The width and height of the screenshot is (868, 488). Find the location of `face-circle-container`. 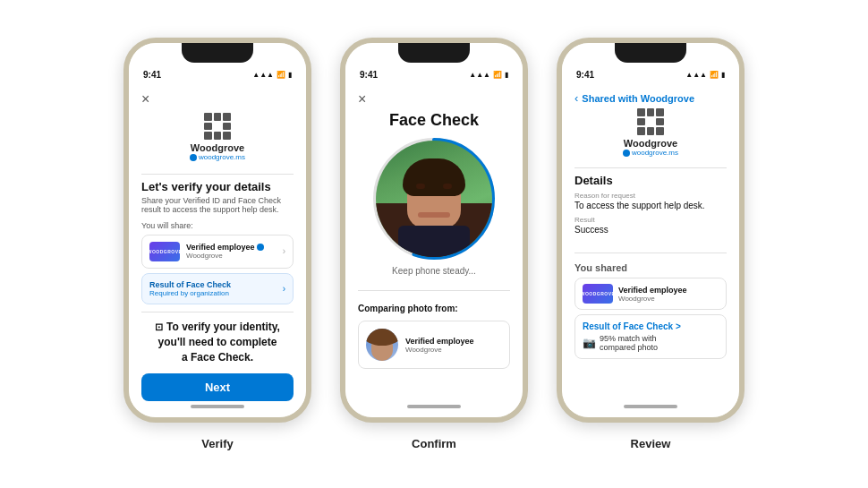

face-circle-container is located at coordinates (434, 199).